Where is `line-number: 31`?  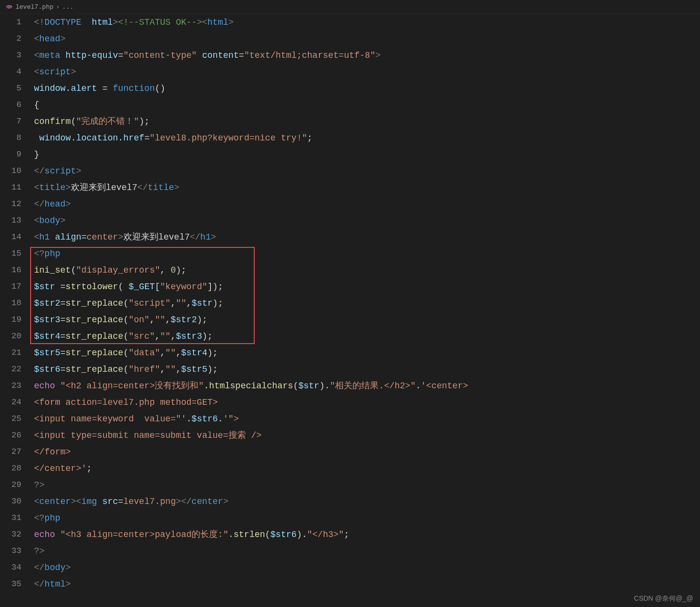 line-number: 31 is located at coordinates (11, 518).